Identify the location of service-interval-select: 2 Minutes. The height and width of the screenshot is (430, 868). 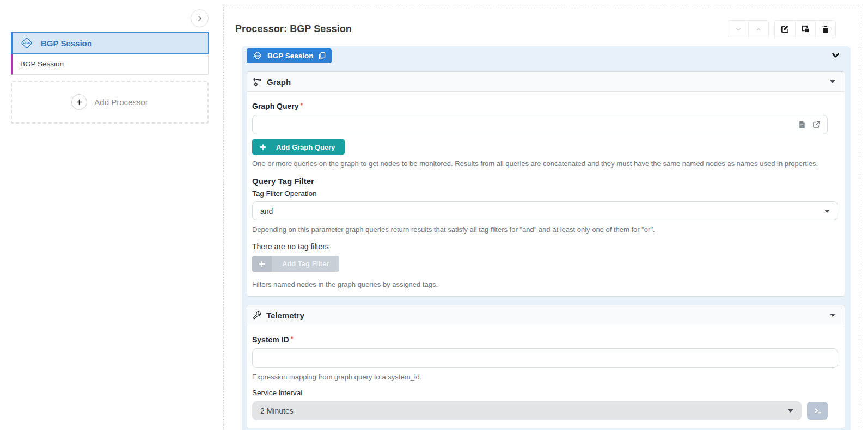
(527, 410).